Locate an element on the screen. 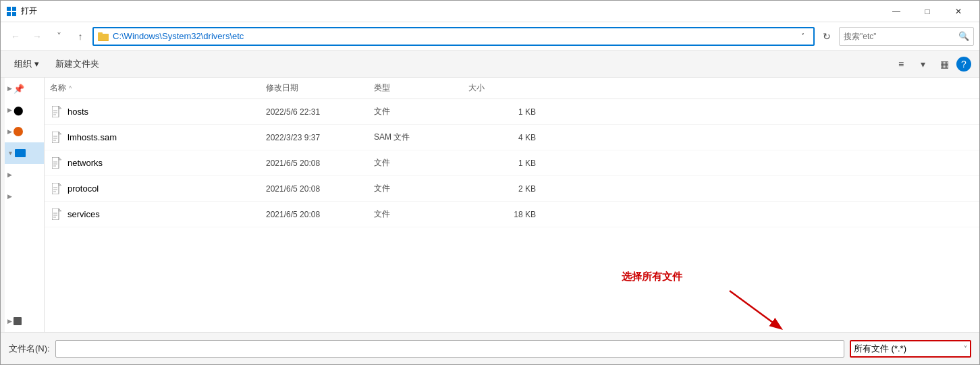  file-size: 18 KB is located at coordinates (502, 215).